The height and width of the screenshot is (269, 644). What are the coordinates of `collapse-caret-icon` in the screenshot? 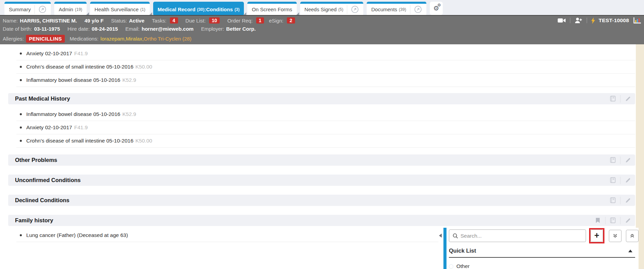 It's located at (630, 251).